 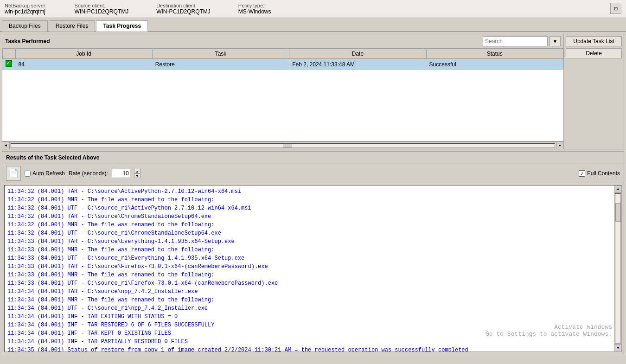 What do you see at coordinates (88, 173) in the screenshot?
I see `rate-label: Rate (seconds):` at bounding box center [88, 173].